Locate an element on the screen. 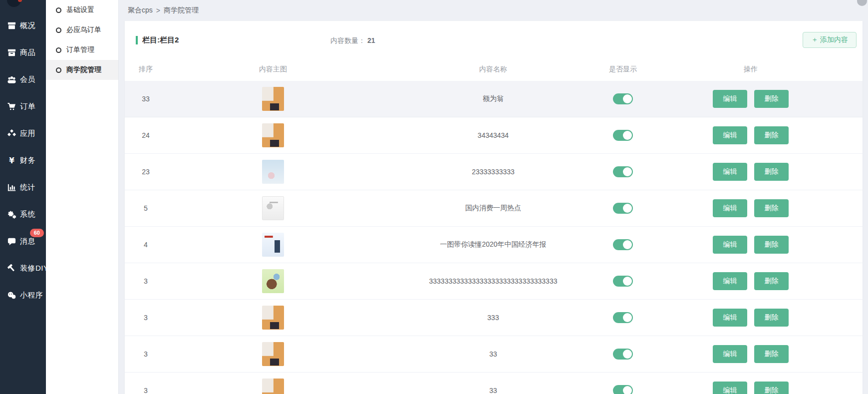  table-row: 3 333 编辑 删除 is located at coordinates (494, 318).